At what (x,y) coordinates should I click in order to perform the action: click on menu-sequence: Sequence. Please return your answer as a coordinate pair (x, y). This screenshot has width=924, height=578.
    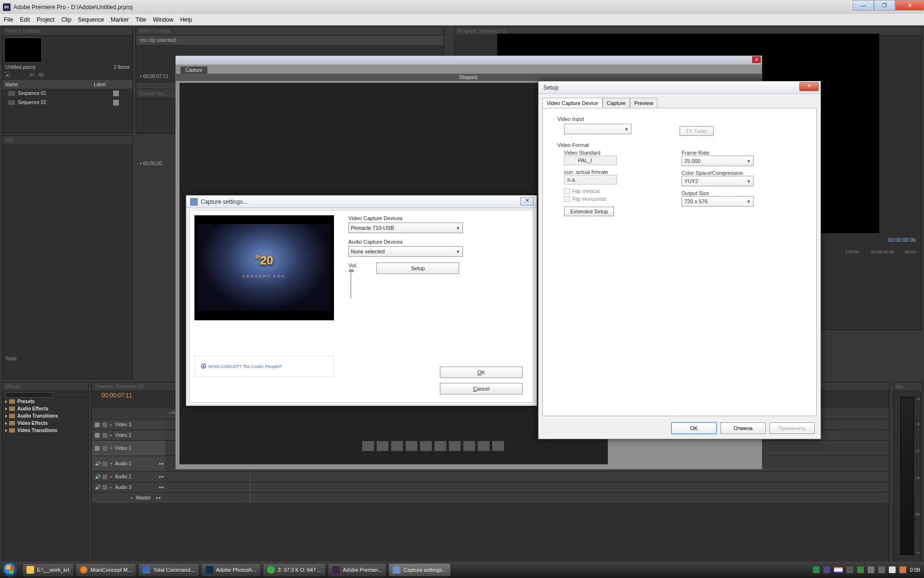
    Looking at the image, I should click on (91, 20).